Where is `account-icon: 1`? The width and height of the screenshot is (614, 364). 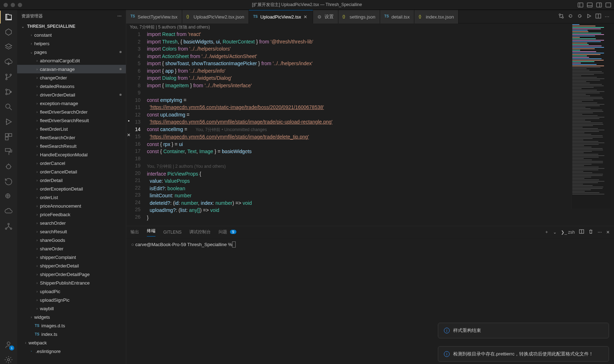
account-icon: 1 is located at coordinates (9, 345).